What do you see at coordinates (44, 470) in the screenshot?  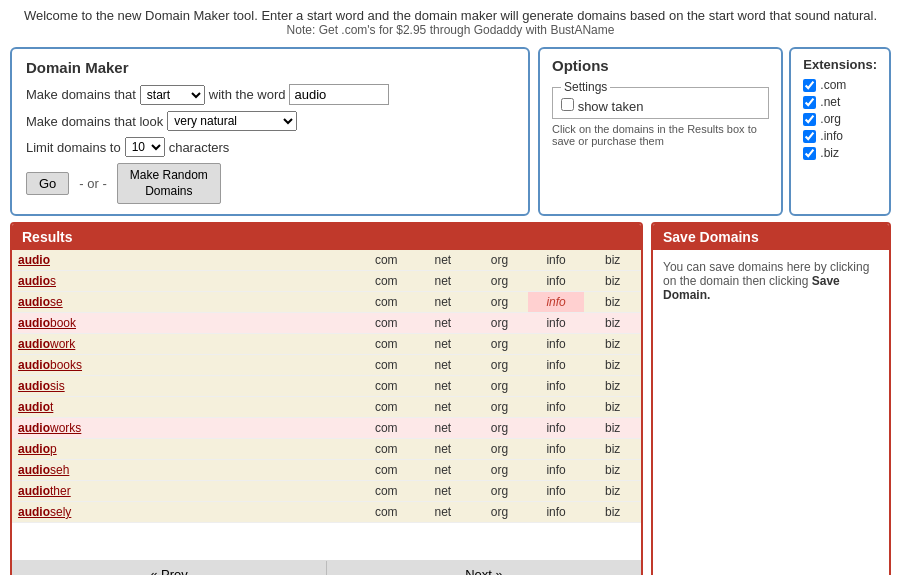 I see `domain-link: audioseh` at bounding box center [44, 470].